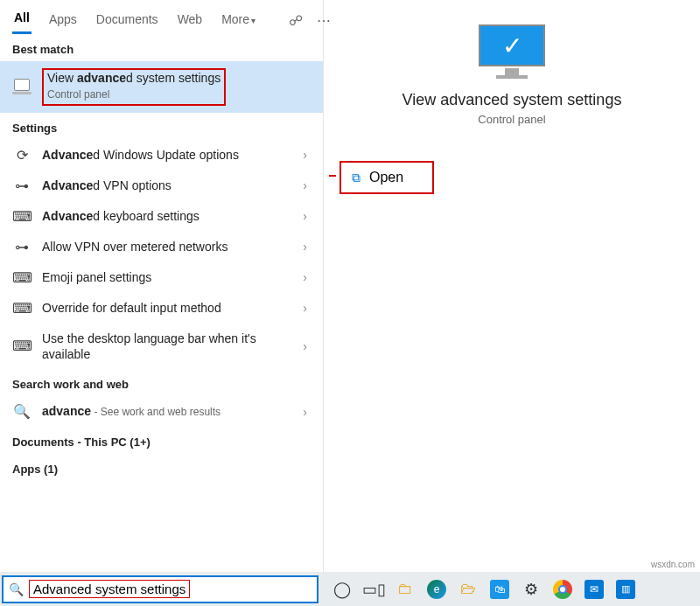 Image resolution: width=700 pixels, height=606 pixels. I want to click on tab-documents: Documents, so click(128, 21).